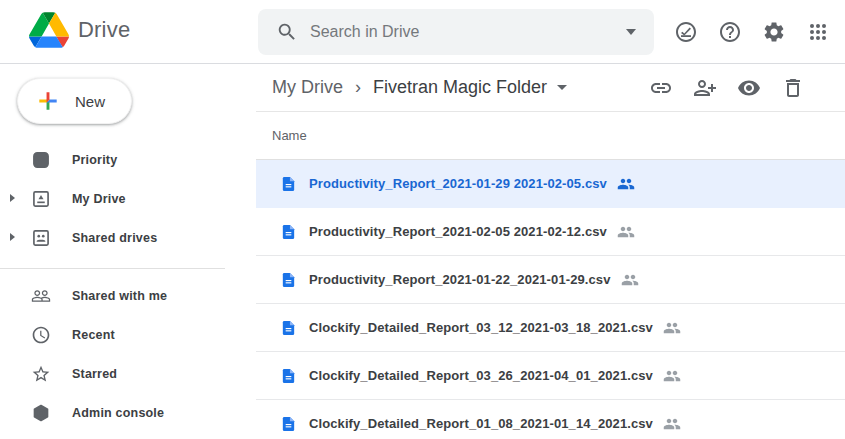 Image resolution: width=845 pixels, height=439 pixels. I want to click on breadcrumb: My Drive › Fivetran Magic Folder, so click(420, 88).